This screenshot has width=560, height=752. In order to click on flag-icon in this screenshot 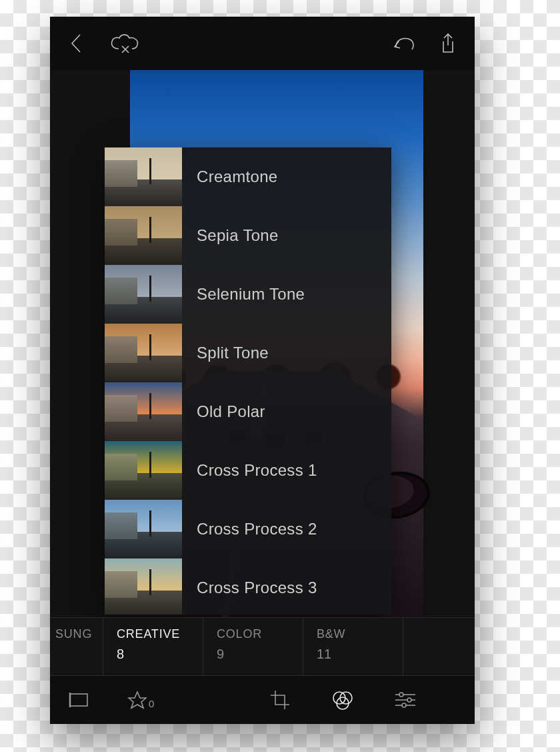, I will do `click(79, 700)`.